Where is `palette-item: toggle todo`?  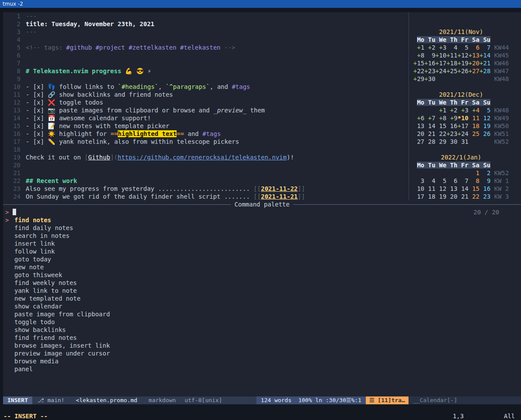 palette-item: toggle todo is located at coordinates (262, 322).